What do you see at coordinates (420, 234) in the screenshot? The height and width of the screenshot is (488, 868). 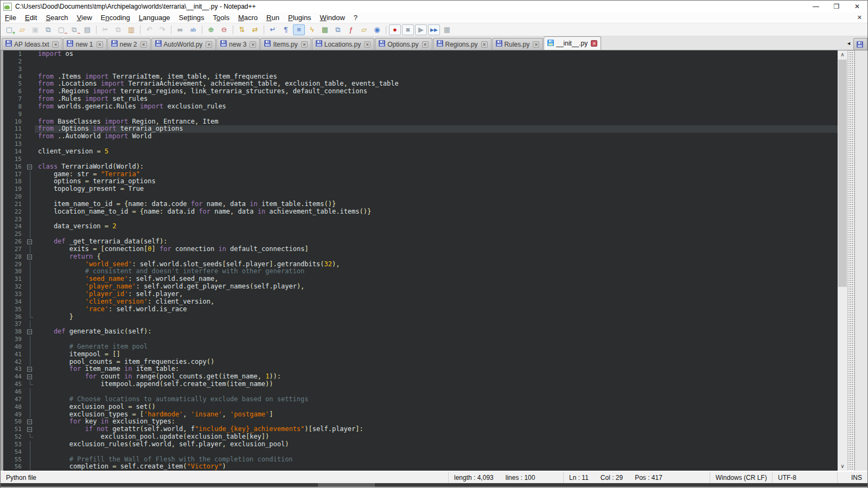 I see `code-line-25: 25` at bounding box center [420, 234].